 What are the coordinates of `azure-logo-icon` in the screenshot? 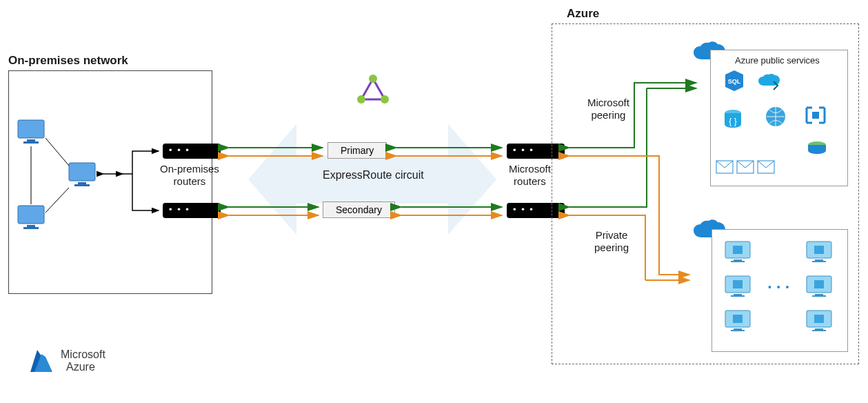 It's located at (41, 361).